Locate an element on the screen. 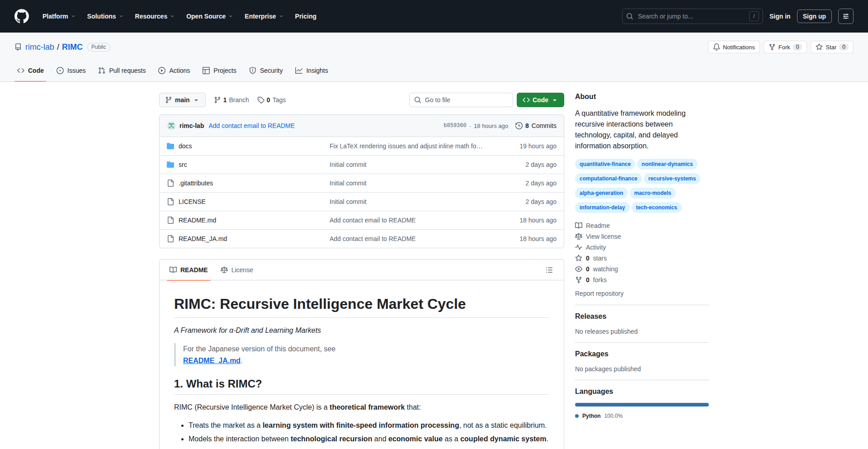 This screenshot has width=868, height=449. readme-bullet-list: Treats the market as a learning system w… is located at coordinates (362, 435).